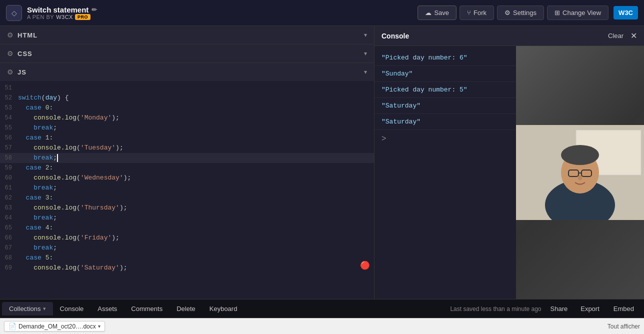 This screenshot has width=644, height=334. I want to click on embed-button: Embed, so click(624, 309).